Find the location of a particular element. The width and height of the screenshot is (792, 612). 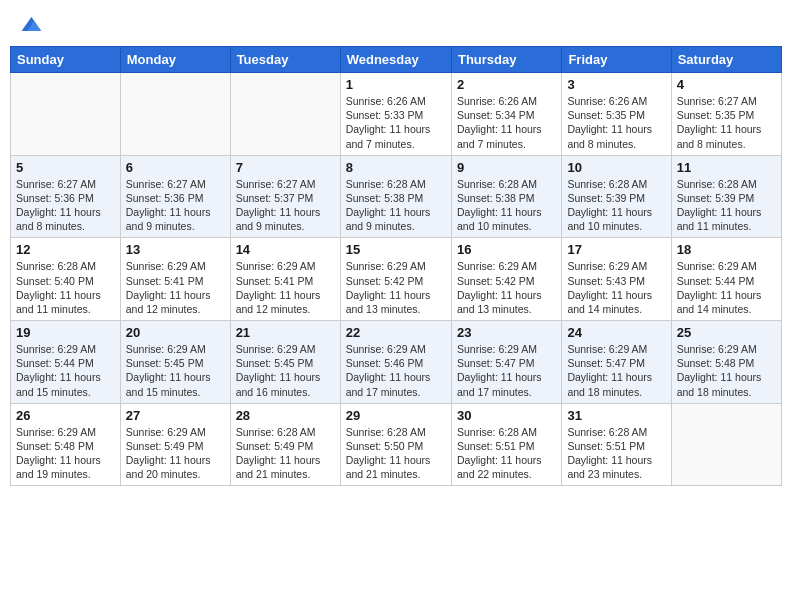

calendar-cell: 7Sunrise: 6:27 AM Sunset: 5:37 PM Daylig… is located at coordinates (285, 196).